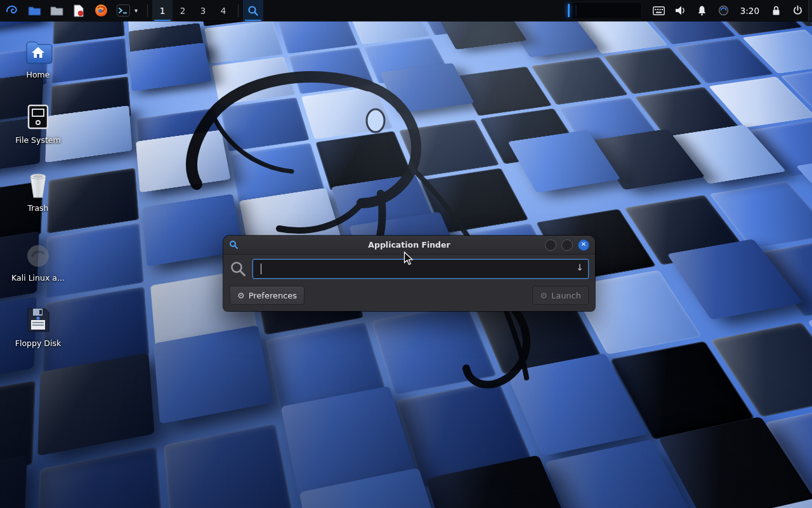  I want to click on desktop-icon-label: File System, so click(38, 140).